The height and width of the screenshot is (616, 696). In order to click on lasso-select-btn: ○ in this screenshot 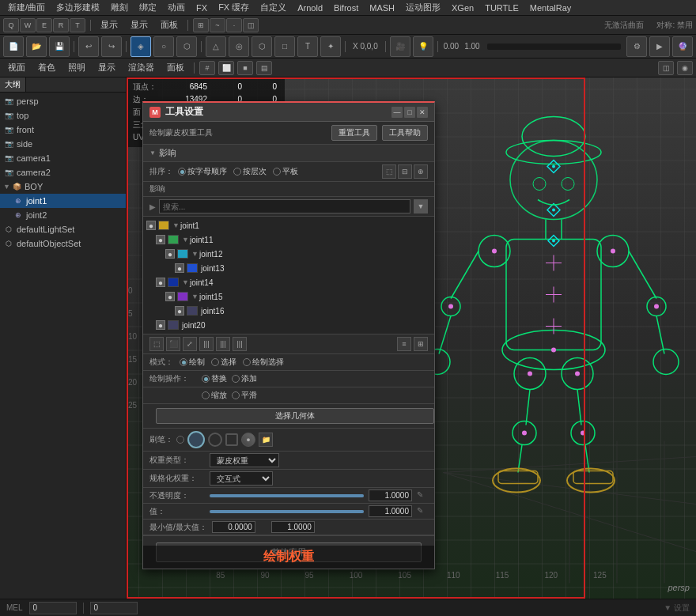, I will do `click(164, 47)`.